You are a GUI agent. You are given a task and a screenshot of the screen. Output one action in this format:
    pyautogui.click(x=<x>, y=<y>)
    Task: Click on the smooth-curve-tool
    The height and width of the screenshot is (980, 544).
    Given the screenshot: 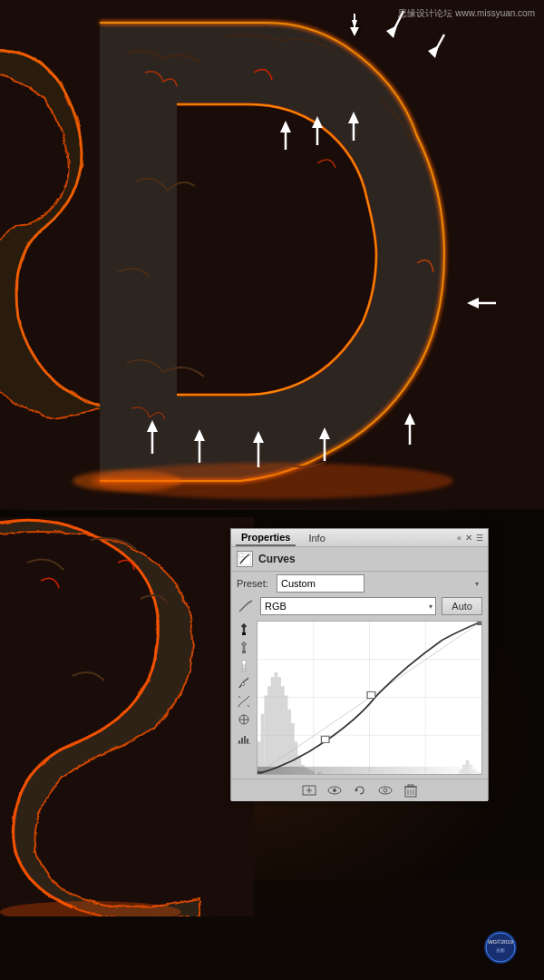 What is the action you would take?
    pyautogui.click(x=244, y=701)
    